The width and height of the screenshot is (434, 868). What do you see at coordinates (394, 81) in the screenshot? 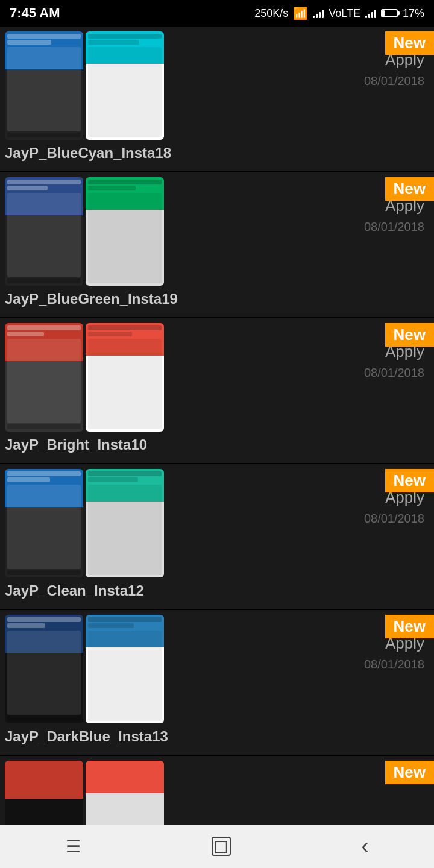
I see `theme-date-1: 08/01/2018` at bounding box center [394, 81].